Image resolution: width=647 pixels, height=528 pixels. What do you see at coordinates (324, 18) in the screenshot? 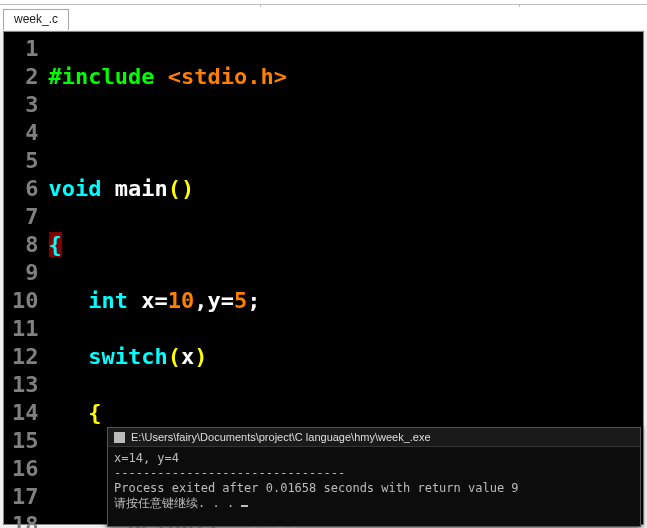
I see `tab-bar: week_.c` at bounding box center [324, 18].